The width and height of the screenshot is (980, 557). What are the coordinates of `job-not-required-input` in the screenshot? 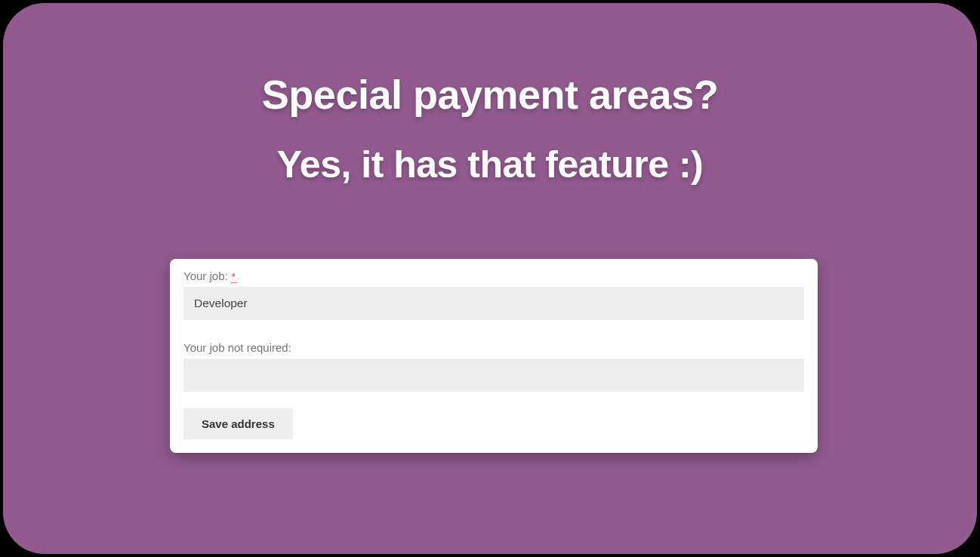 It's located at (494, 375).